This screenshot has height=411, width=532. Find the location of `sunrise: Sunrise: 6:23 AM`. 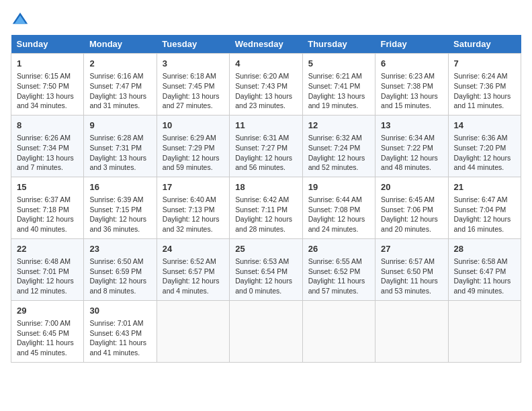

sunrise: Sunrise: 6:23 AM is located at coordinates (408, 76).